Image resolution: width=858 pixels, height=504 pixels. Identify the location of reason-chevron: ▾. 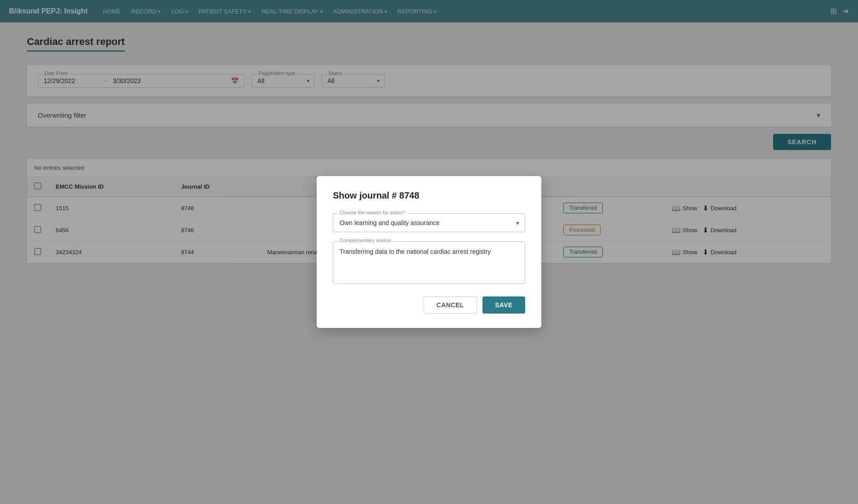
(517, 223).